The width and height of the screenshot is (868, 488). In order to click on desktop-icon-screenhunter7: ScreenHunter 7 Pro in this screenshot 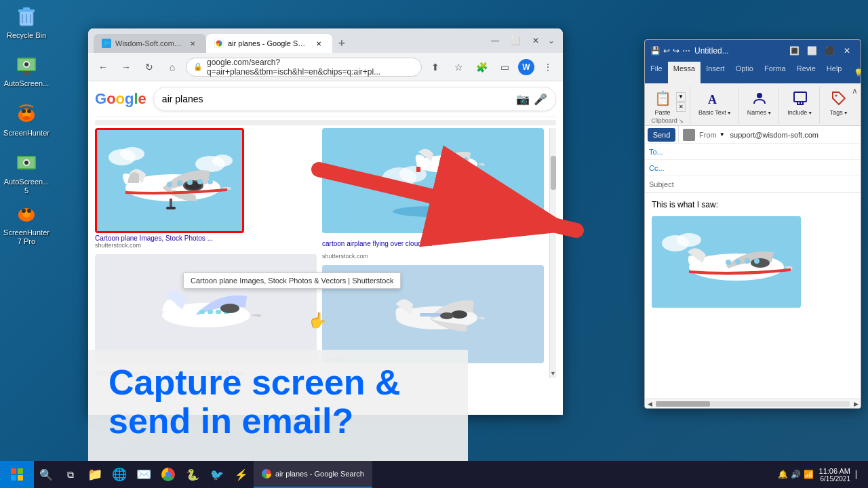, I will do `click(26, 223)`.